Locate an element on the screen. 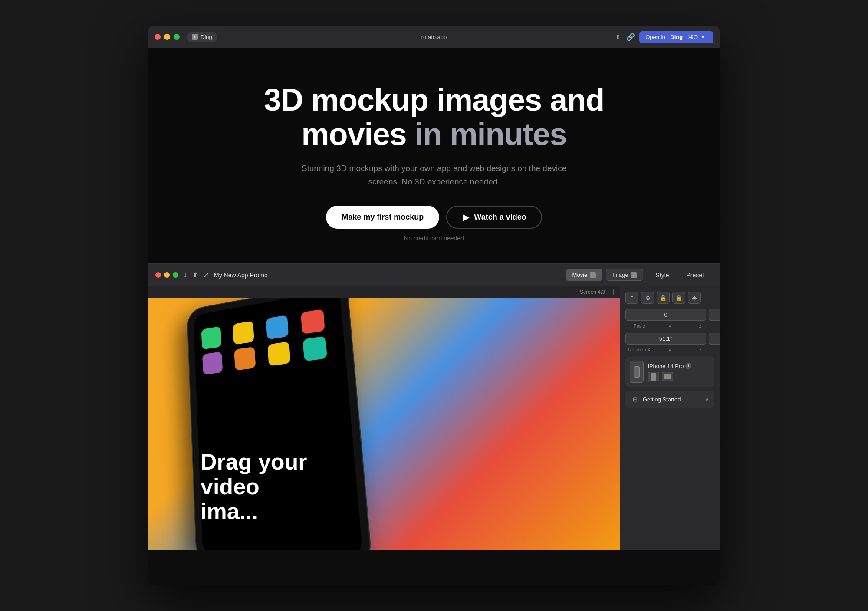 The height and width of the screenshot is (611, 868). chevron-up-icon: ⌃ is located at coordinates (632, 298).